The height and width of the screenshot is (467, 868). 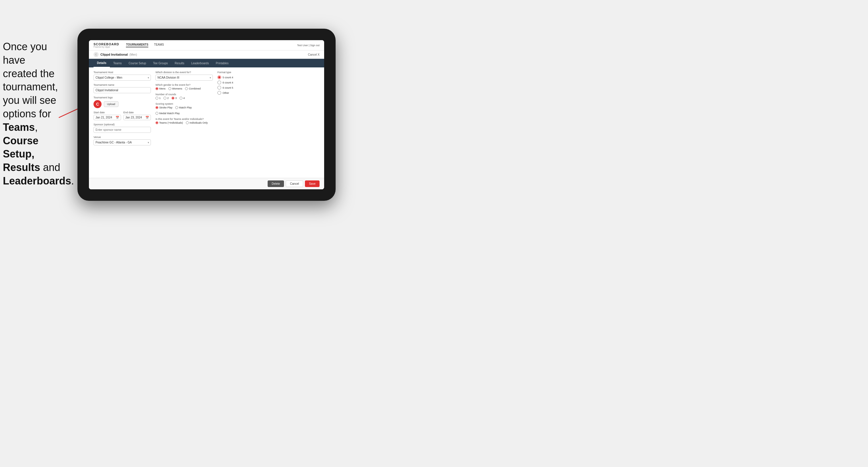 I want to click on gender-combined: Combined, so click(x=193, y=89).